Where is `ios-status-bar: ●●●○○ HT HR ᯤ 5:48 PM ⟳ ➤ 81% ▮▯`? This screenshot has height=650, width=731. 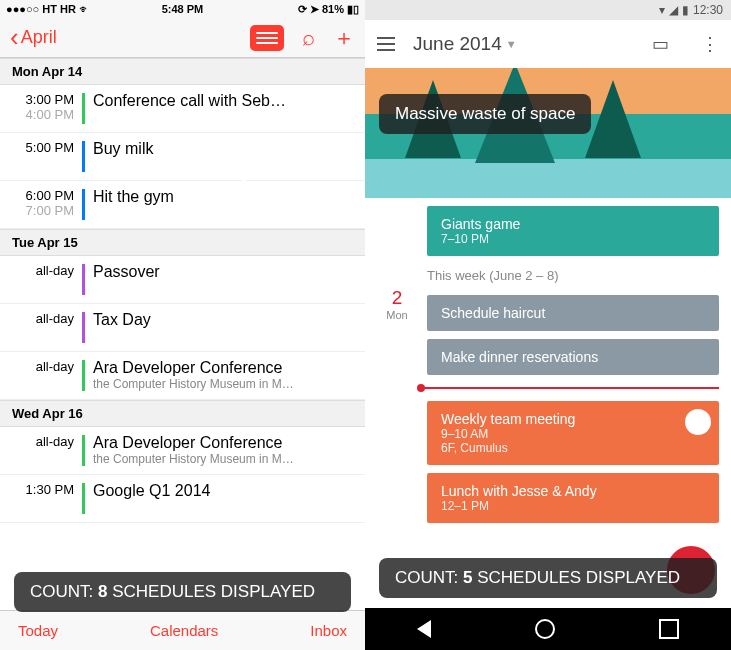
ios-status-bar: ●●●○○ HT HR ᯤ 5:48 PM ⟳ ➤ 81% ▮▯ is located at coordinates (182, 9).